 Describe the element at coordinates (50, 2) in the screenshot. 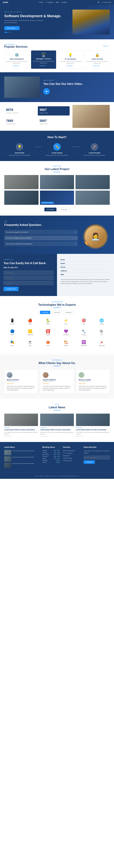

I see `nav-support: IT Support` at that location.